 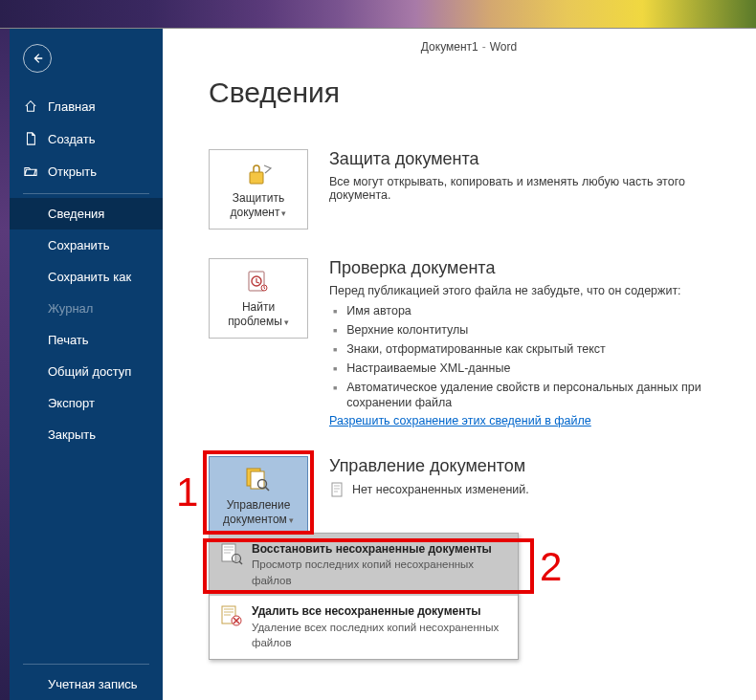 What do you see at coordinates (529, 331) in the screenshot?
I see `list-item: Верхние колонтитулы` at bounding box center [529, 331].